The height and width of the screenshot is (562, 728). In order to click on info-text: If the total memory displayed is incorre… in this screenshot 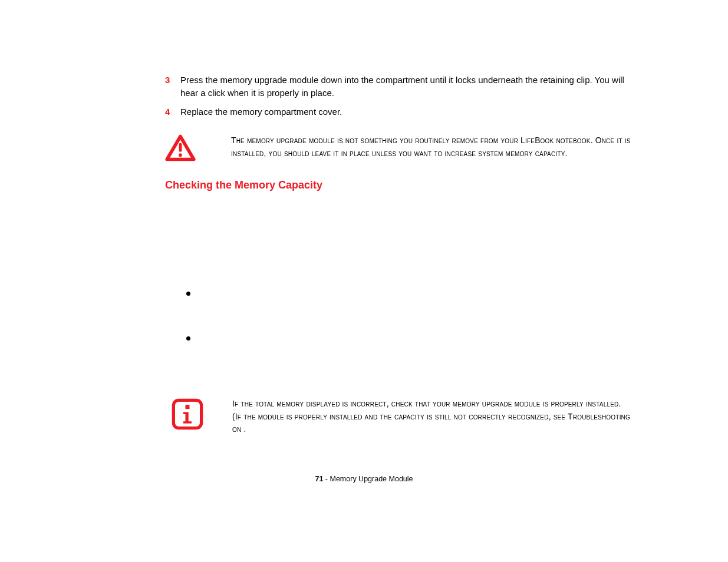, I will do `click(431, 416)`.